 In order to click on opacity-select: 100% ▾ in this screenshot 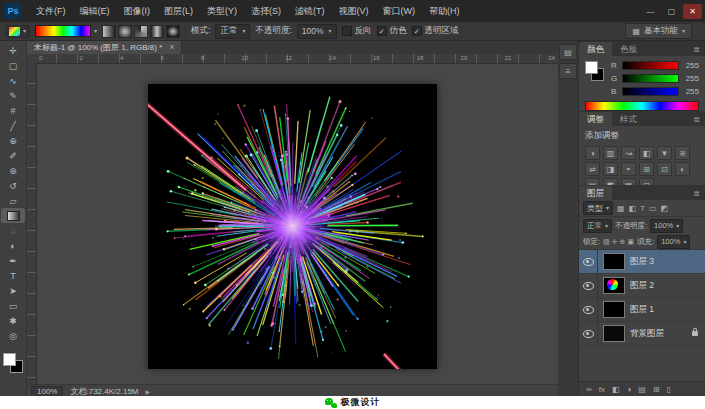, I will do `click(317, 32)`.